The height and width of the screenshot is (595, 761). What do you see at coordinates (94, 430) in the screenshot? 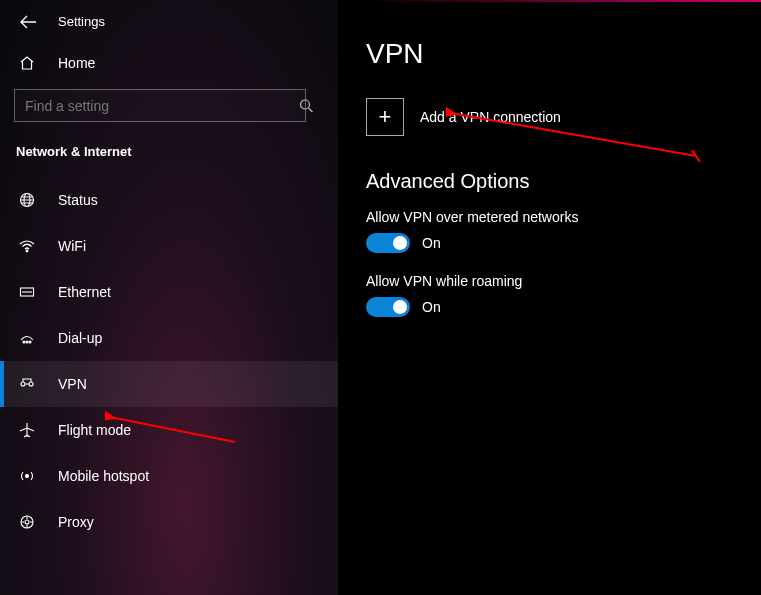
I see `nav-label: Flight mode` at bounding box center [94, 430].